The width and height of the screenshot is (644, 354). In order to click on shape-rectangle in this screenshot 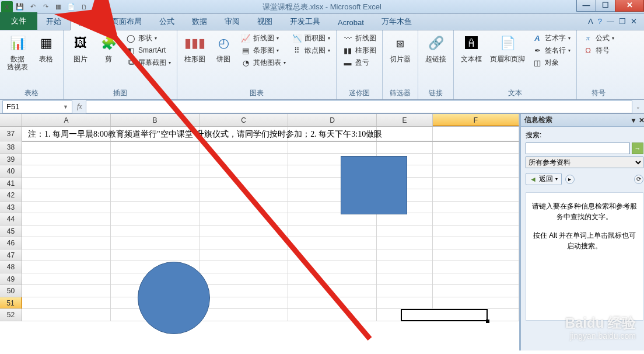, I will do `click(374, 185)`.